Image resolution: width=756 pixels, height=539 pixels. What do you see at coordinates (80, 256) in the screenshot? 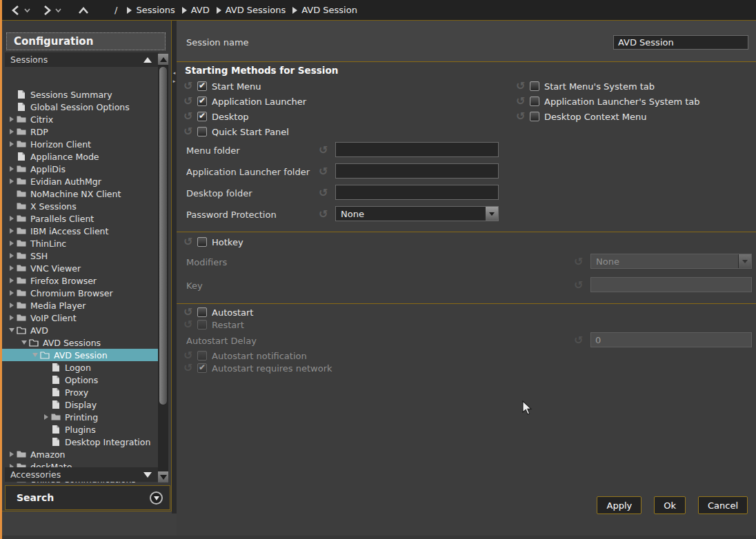
I see `tree-item-ssh: SSH` at bounding box center [80, 256].